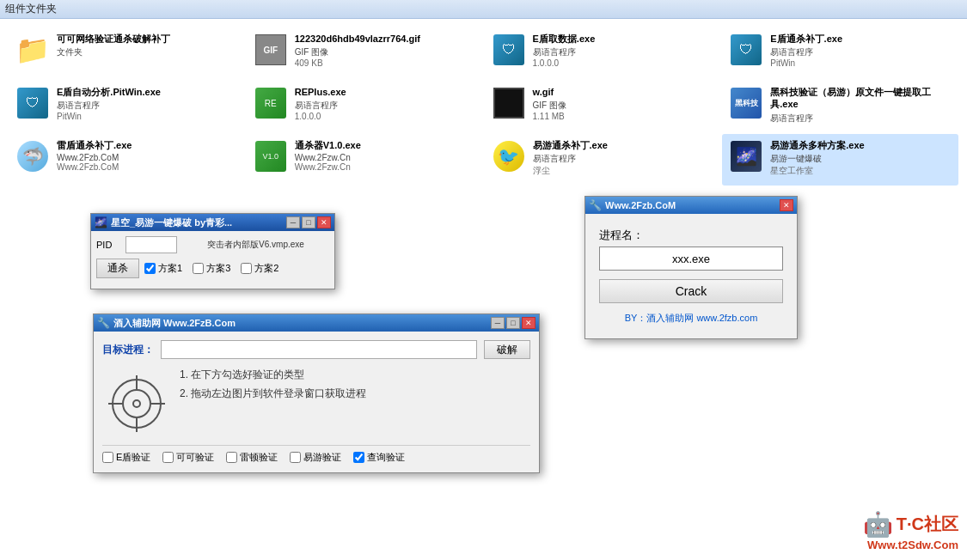 This screenshot has width=967, height=560. What do you see at coordinates (603, 107) in the screenshot?
I see `file-item: w.gif GIF 图像 1.11 MB` at bounding box center [603, 107].